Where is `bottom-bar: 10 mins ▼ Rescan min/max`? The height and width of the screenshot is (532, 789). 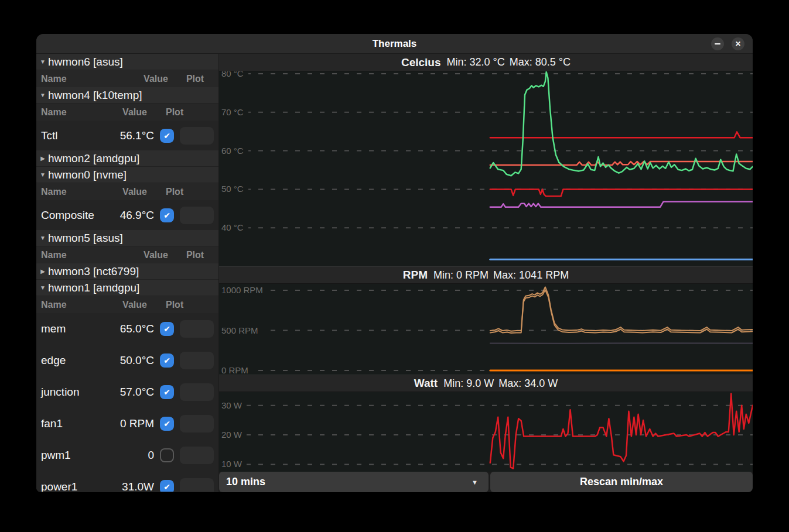 bottom-bar: 10 mins ▼ Rescan min/max is located at coordinates (486, 482).